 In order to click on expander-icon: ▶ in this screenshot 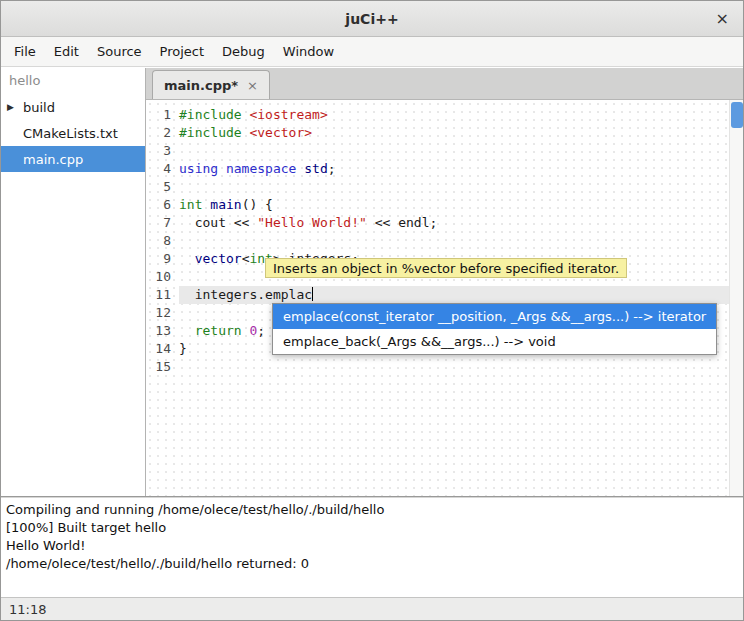, I will do `click(15, 107)`.